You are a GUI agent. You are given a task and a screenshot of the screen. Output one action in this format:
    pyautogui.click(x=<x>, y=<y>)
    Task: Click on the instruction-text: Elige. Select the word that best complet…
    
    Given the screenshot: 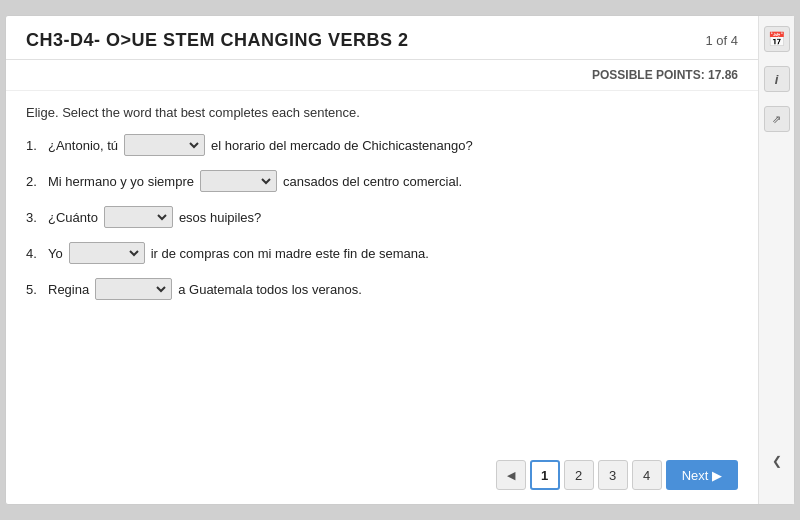 What is the action you would take?
    pyautogui.click(x=382, y=110)
    